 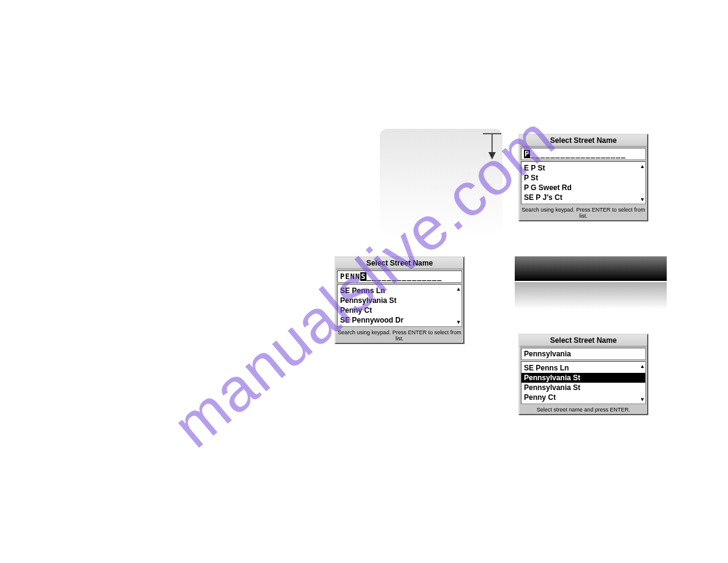 What do you see at coordinates (583, 188) in the screenshot?
I see `list-item: P G Sweet Rd` at bounding box center [583, 188].